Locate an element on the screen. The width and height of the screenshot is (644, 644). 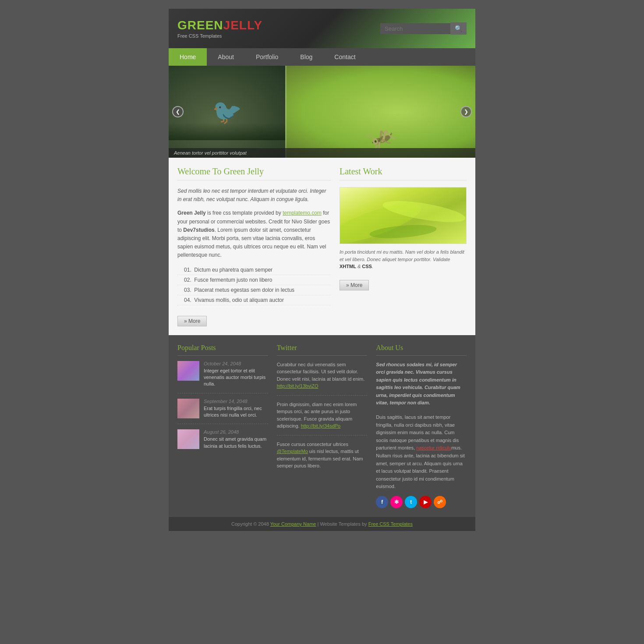
footer-separator: | Website Templates by is located at coordinates (343, 524).